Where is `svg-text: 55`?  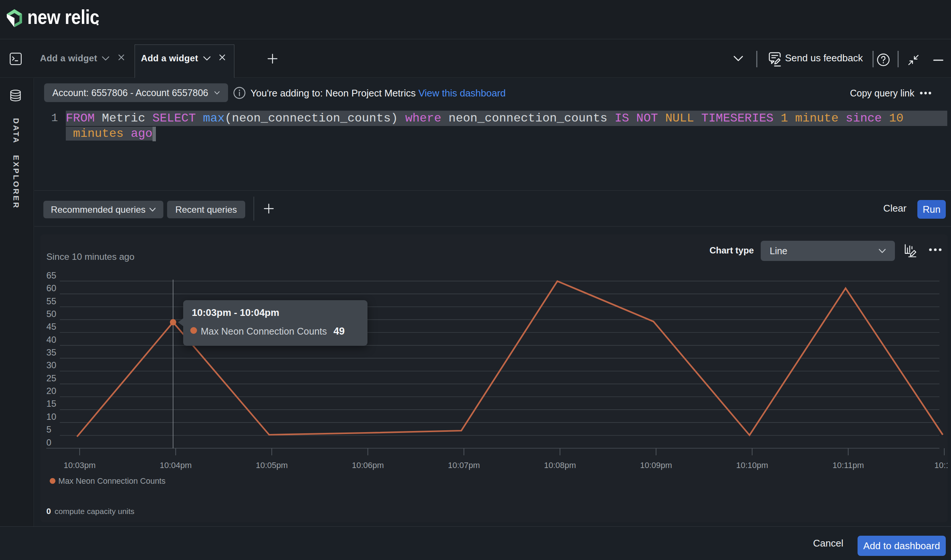 svg-text: 55 is located at coordinates (51, 301).